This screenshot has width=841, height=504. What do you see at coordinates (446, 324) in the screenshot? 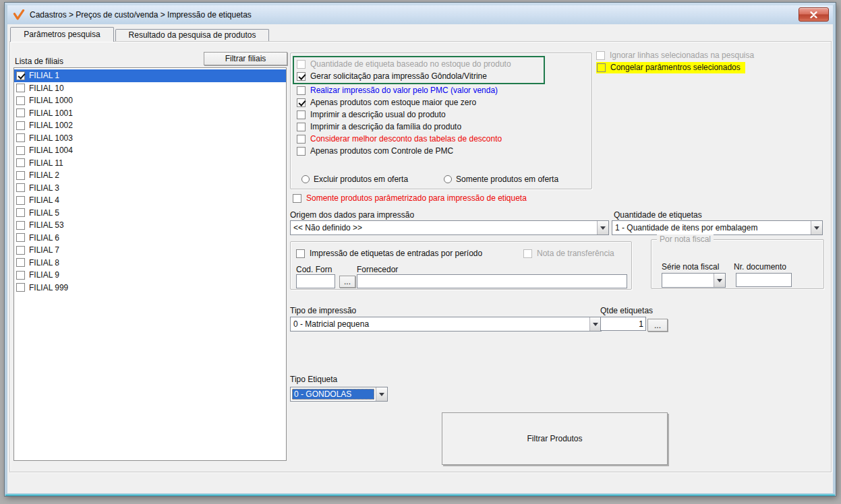
I see `tipo-impressao-combobox: 0 - Matricial pequena` at bounding box center [446, 324].